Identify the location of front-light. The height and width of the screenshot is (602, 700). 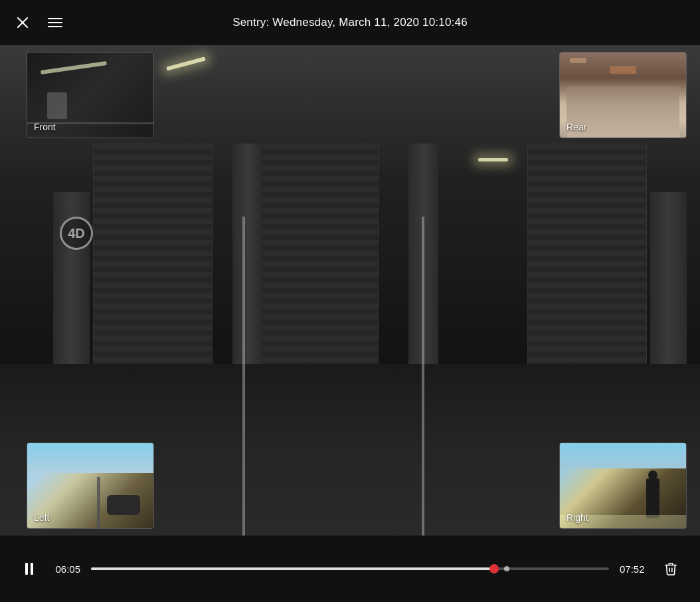
(74, 68).